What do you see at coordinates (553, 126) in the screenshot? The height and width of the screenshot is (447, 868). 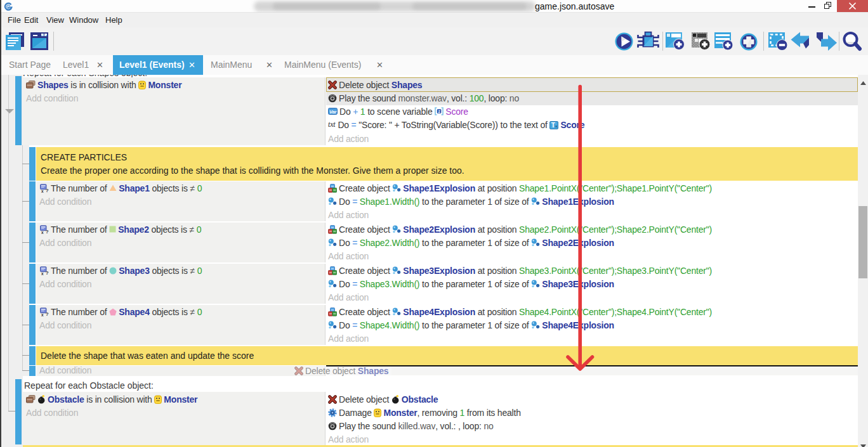 I see `svg-text: T` at bounding box center [553, 126].